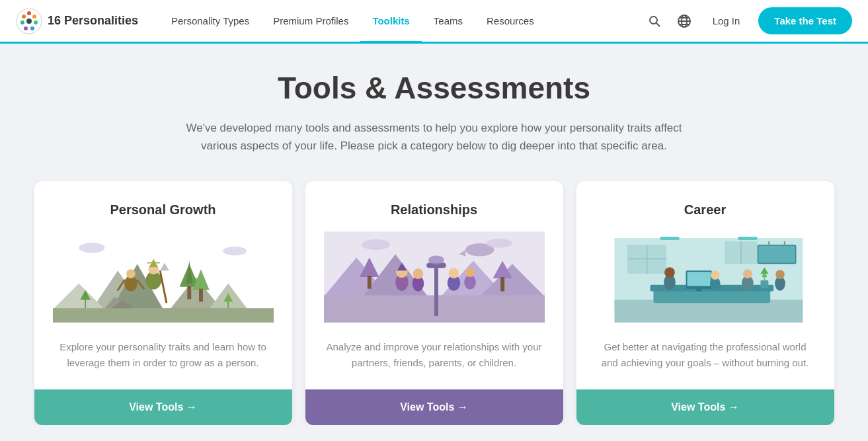 The image size is (868, 441). I want to click on nav-right: Log In Take the Test, so click(748, 21).